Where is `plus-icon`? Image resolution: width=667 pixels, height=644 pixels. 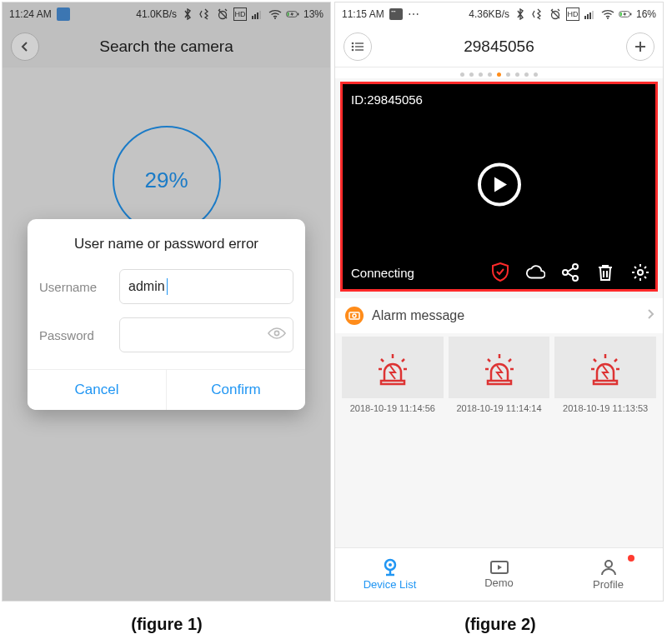
plus-icon is located at coordinates (640, 47).